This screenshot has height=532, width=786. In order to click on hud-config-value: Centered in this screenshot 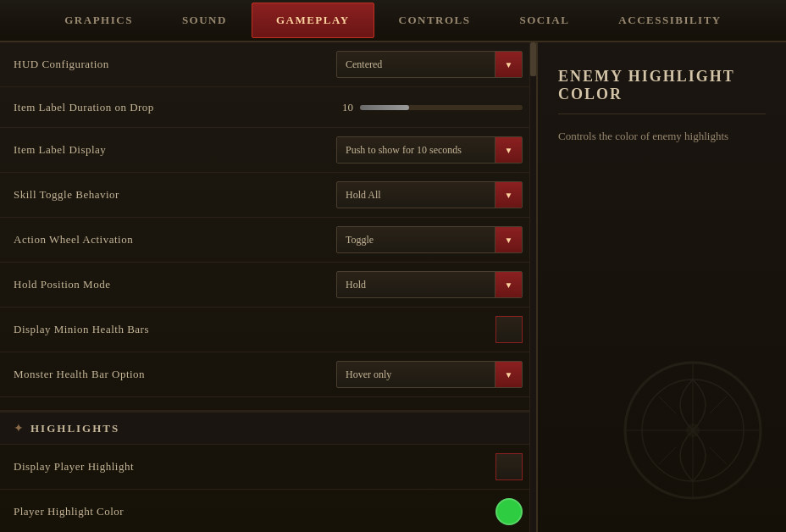, I will do `click(416, 64)`.